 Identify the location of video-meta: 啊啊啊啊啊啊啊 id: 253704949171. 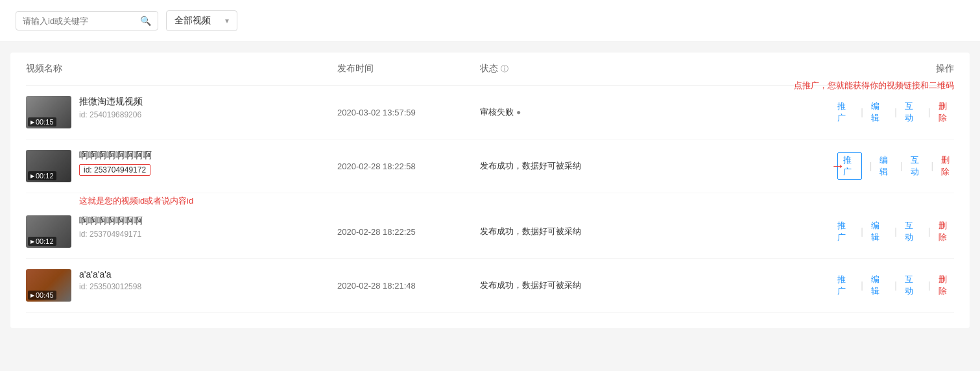
(111, 227).